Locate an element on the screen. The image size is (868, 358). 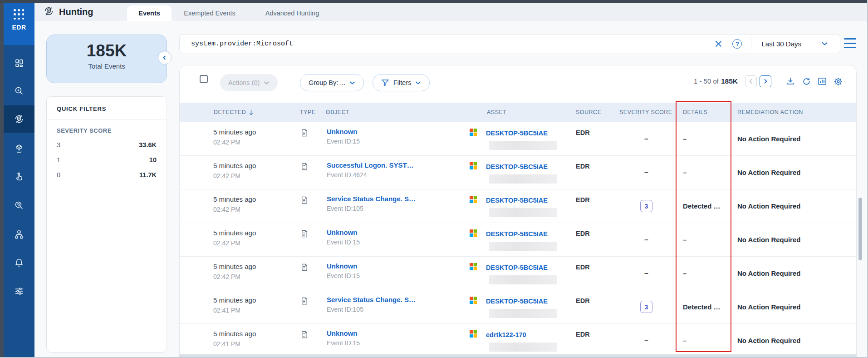
severity-filter-count: 10 is located at coordinates (153, 160).